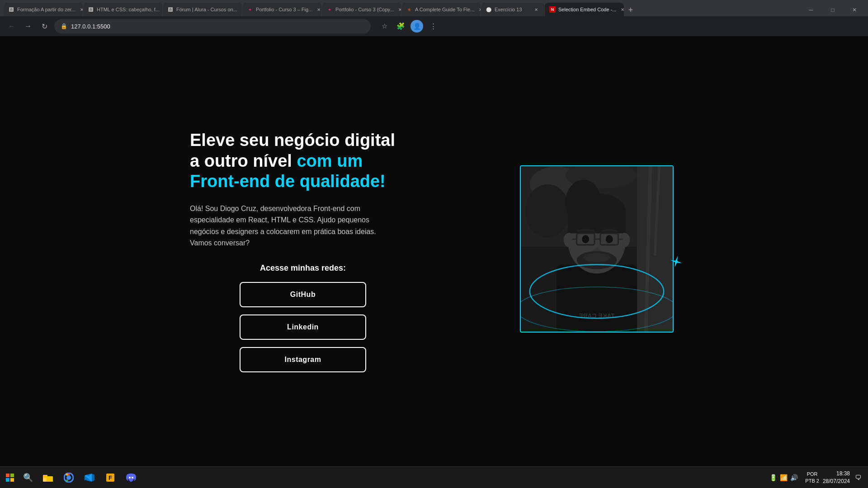 The width and height of the screenshot is (868, 488). Describe the element at coordinates (91, 9) in the screenshot. I see `tab-favicon-2: 🅰` at that location.